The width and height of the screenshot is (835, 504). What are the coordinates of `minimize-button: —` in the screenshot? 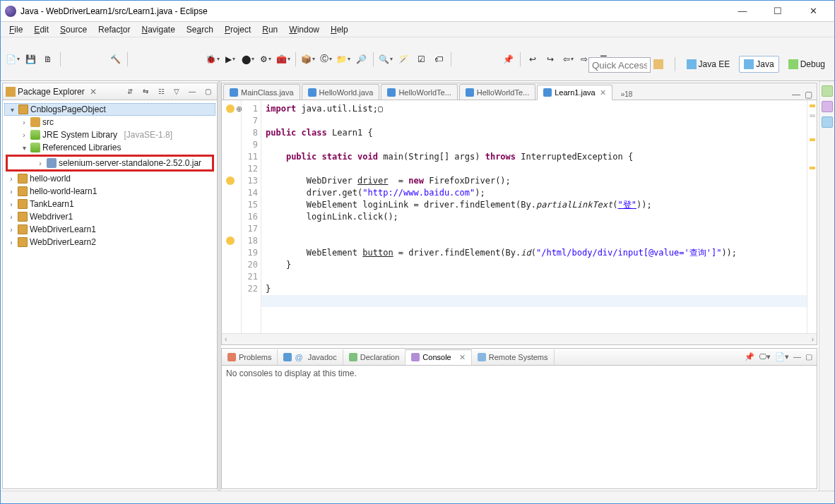 It's located at (742, 11).